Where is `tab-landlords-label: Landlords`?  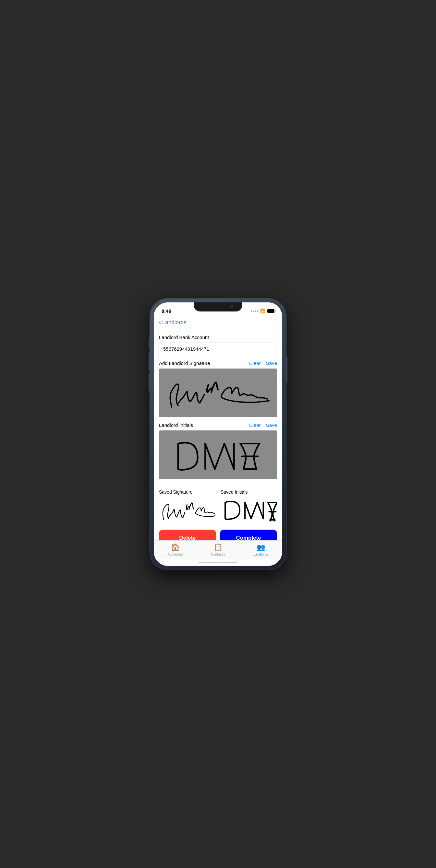 tab-landlords-label: Landlords is located at coordinates (261, 555).